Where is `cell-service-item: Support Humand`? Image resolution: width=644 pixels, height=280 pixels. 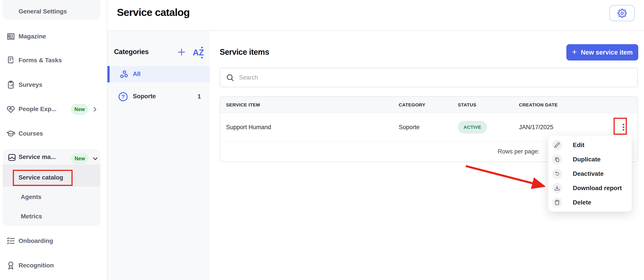
cell-service-item: Support Humand is located at coordinates (312, 127).